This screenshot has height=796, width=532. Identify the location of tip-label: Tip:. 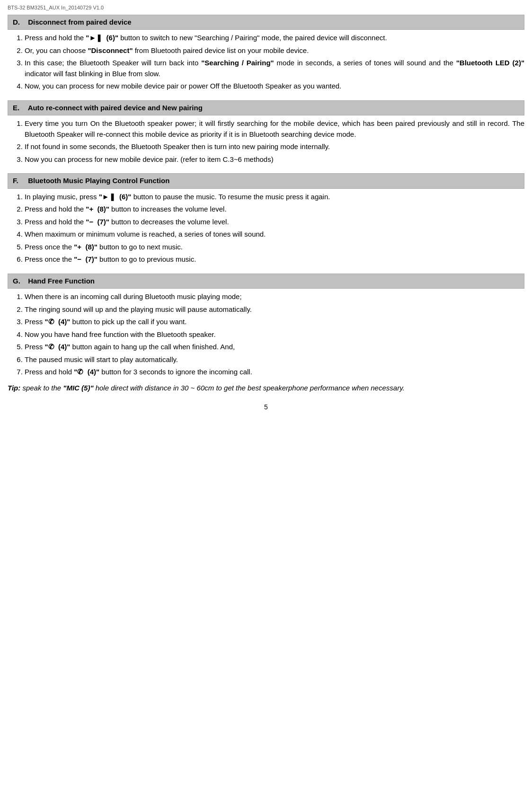
(14, 388).